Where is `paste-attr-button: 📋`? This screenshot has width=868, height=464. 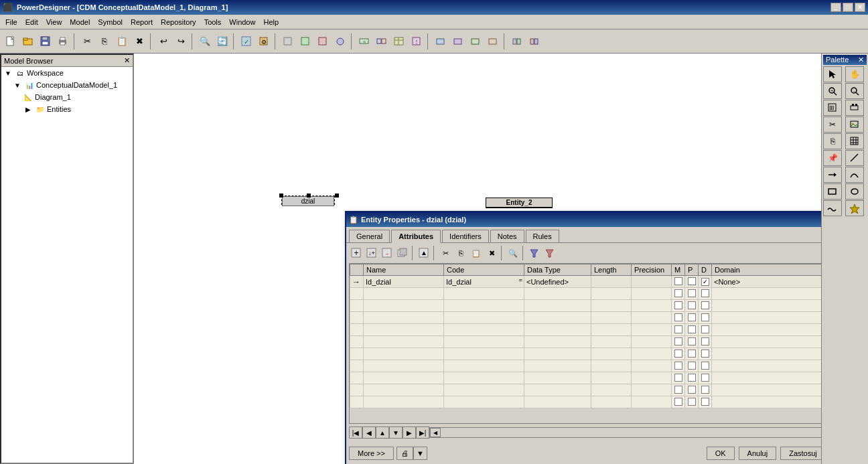
paste-attr-button: 📋 is located at coordinates (476, 253).